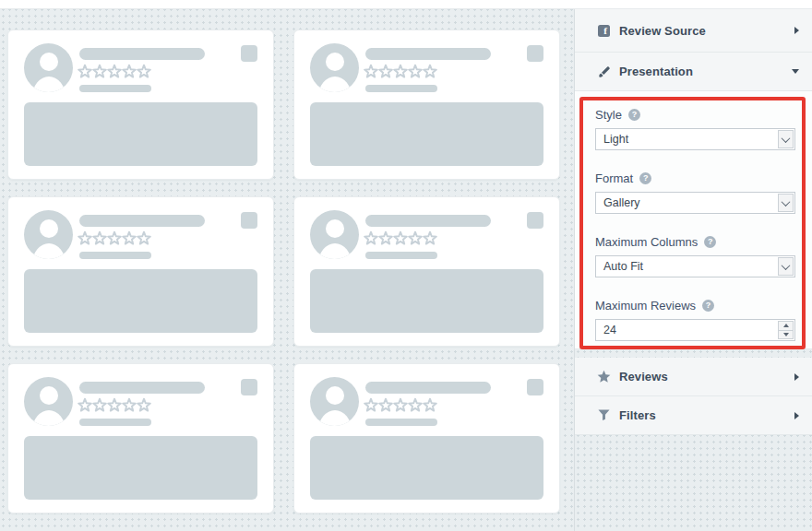  What do you see at coordinates (786, 335) in the screenshot?
I see `triangle-down-icon` at bounding box center [786, 335].